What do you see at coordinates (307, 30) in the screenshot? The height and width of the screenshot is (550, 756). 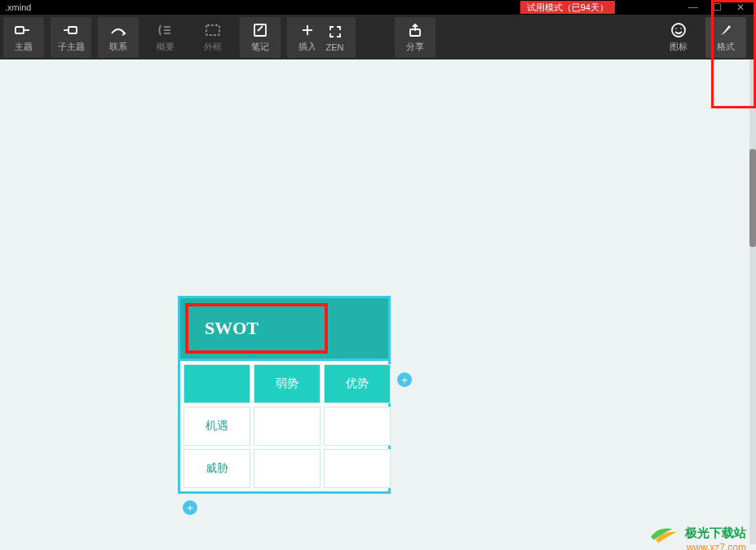 I see `plus-icon` at bounding box center [307, 30].